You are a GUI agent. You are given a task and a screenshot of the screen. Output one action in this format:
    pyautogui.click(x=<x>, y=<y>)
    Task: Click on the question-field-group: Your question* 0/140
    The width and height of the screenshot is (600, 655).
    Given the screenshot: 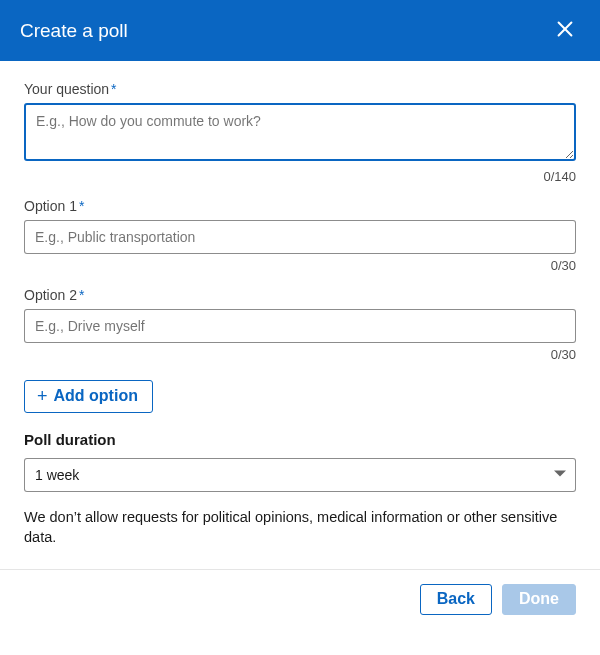 What is the action you would take?
    pyautogui.click(x=300, y=132)
    